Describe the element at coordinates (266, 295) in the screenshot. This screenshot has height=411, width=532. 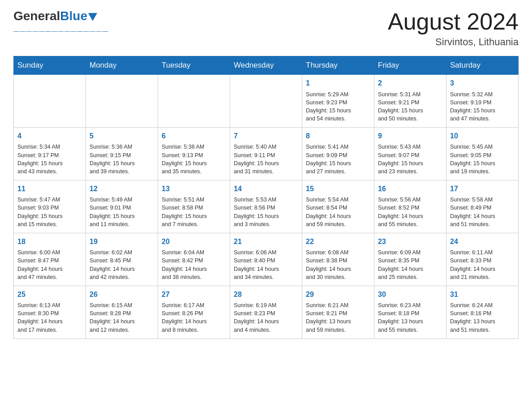
I see `day-number: 28` at that location.